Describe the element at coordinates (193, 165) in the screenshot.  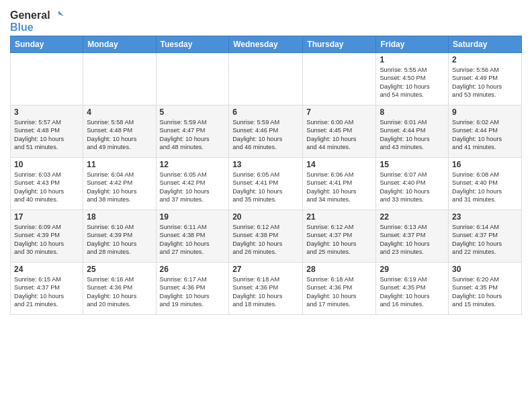
I see `day-number: 12` at that location.